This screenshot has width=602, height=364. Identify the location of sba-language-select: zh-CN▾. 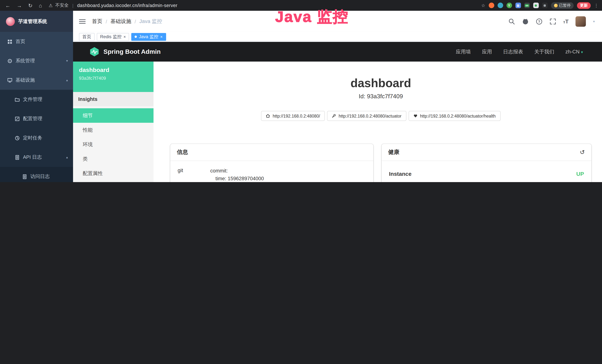
(574, 52).